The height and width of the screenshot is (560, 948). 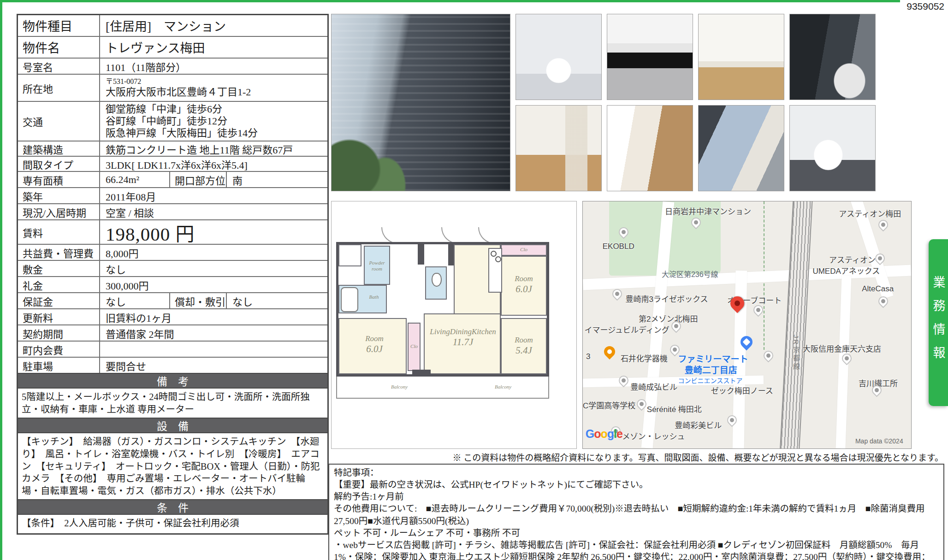 I want to click on photo-hallway, so click(x=650, y=148).